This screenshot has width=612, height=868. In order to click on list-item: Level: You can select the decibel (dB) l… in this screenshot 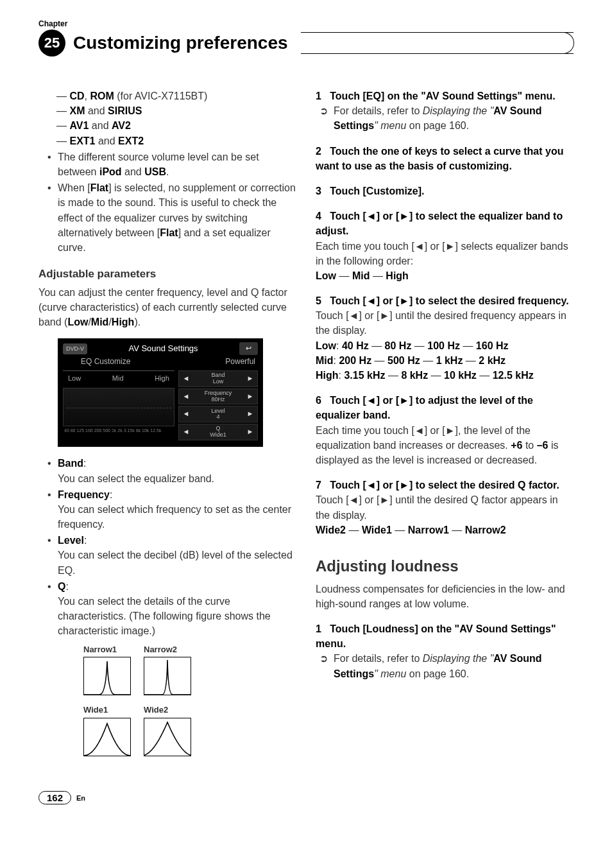, I will do `click(172, 555)`.